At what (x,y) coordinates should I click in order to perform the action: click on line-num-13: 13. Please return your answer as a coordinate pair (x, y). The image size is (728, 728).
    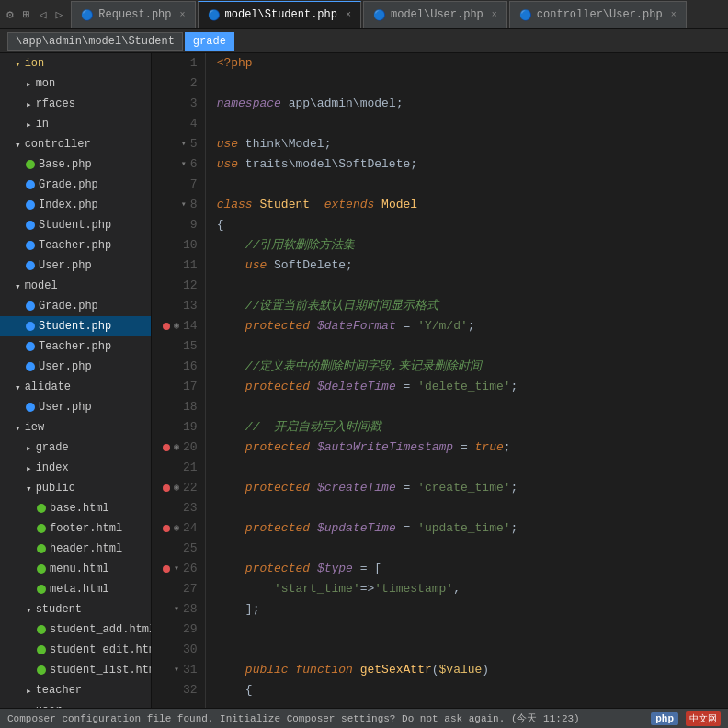
    Looking at the image, I should click on (180, 306).